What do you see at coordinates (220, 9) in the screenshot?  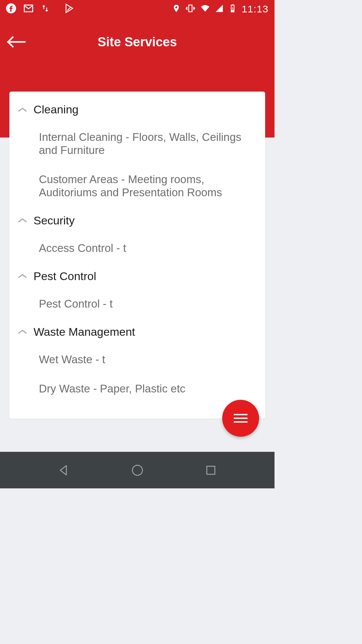 I see `status-right-icons: 11:13` at bounding box center [220, 9].